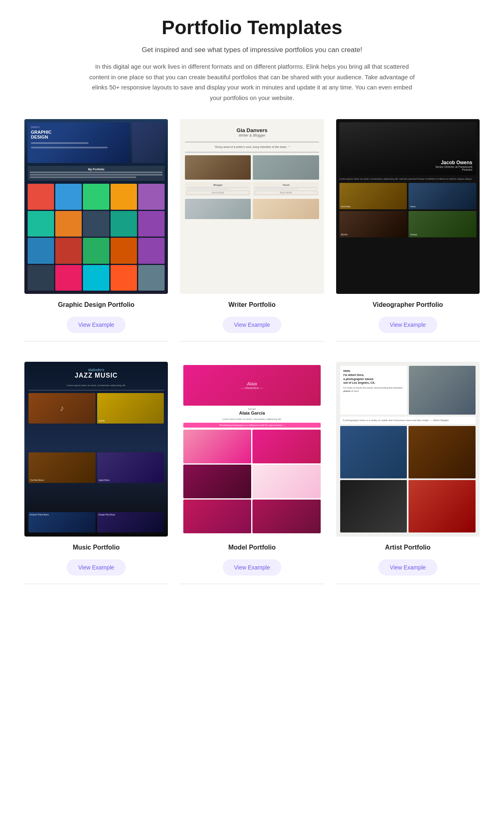  What do you see at coordinates (96, 548) in the screenshot?
I see `template-name-music: Music Portfolio` at bounding box center [96, 548].